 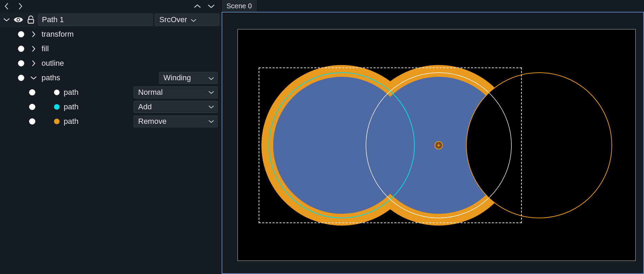 I want to click on prop-fill: fill, so click(x=111, y=49).